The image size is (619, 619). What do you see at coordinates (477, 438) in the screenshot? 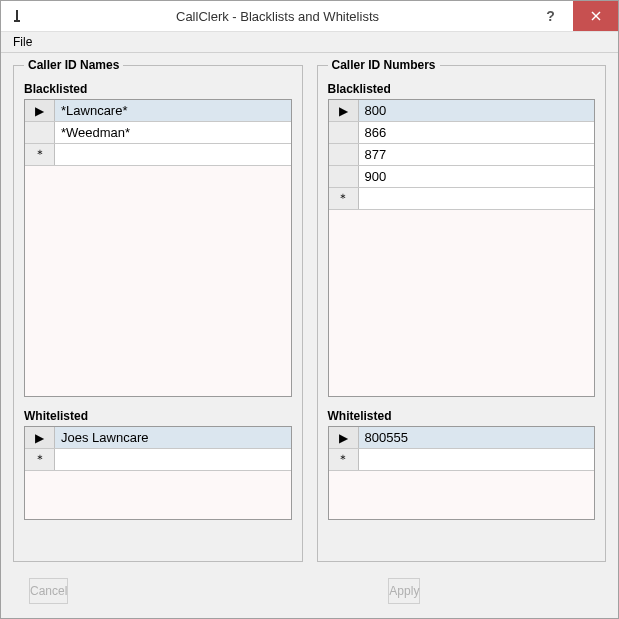
I see `cell-value: 800555` at bounding box center [477, 438].